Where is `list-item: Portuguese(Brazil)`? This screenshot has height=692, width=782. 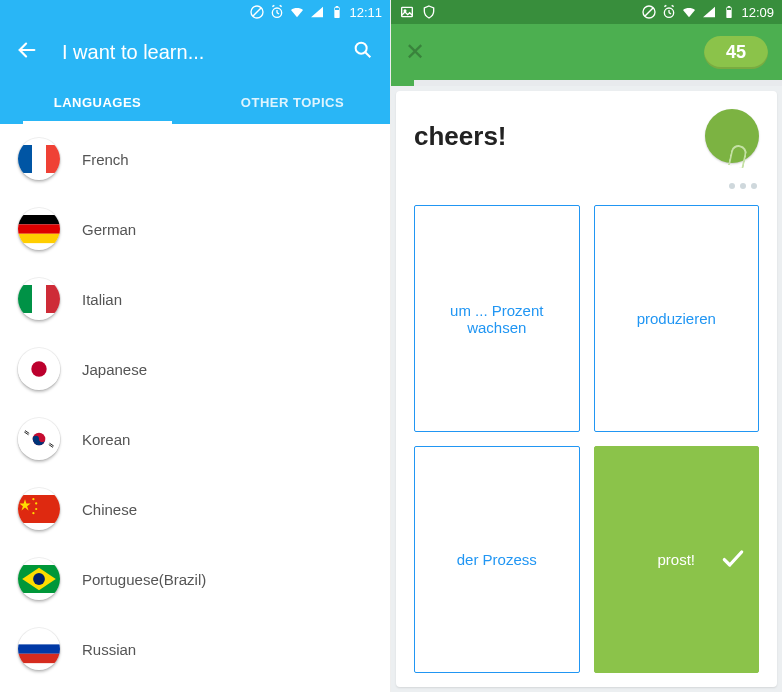 list-item: Portuguese(Brazil) is located at coordinates (195, 579).